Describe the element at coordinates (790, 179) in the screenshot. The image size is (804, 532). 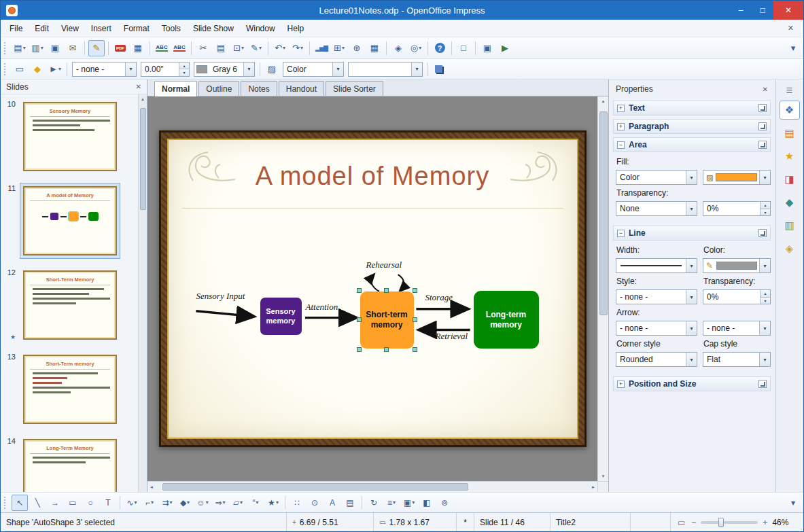
I see `sidebar-slide-transition-icon: ◨` at that location.